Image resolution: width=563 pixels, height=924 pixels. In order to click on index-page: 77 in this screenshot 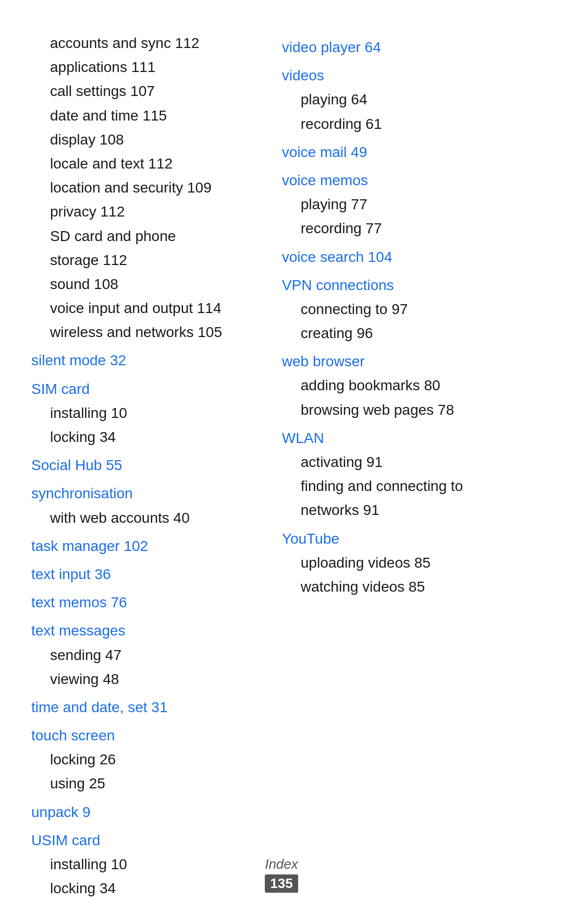, I will do `click(358, 205)`.